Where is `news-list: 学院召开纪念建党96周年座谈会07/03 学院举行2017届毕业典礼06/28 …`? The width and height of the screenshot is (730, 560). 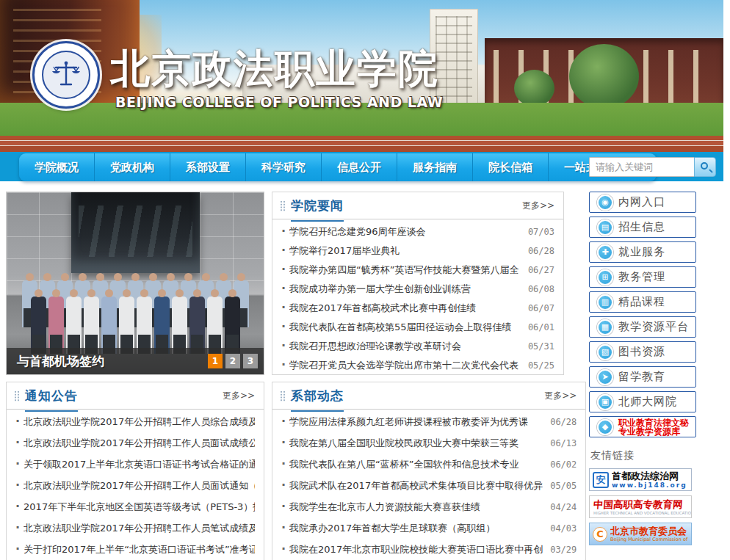
news-list: 学院召开纪念建党96周年座谈会07/03 学院举行2017届毕业典礼06/28 … is located at coordinates (418, 298).